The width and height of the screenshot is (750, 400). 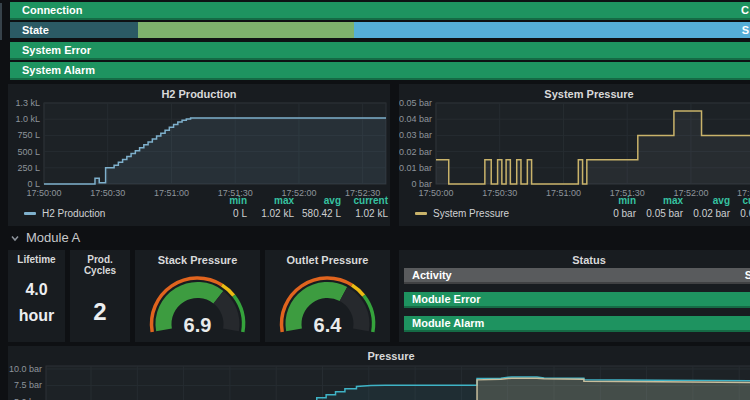 I want to click on y-tick-label: 0.01 bar, so click(x=416, y=168).